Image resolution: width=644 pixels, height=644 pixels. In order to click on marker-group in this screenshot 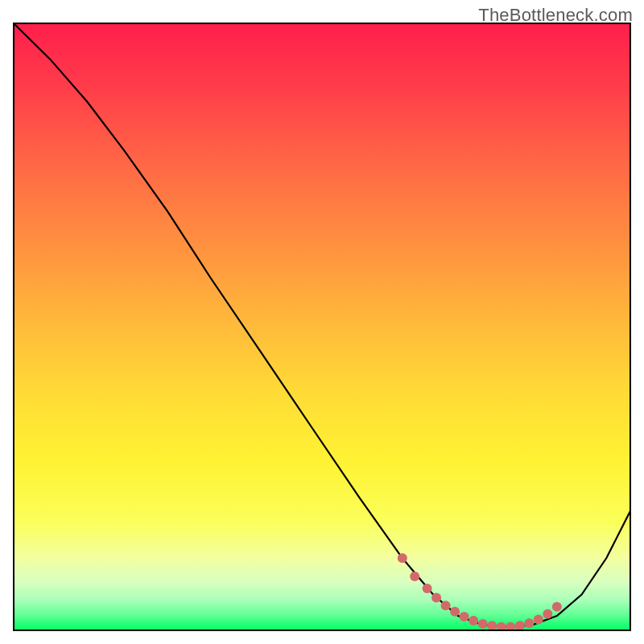, I will do `click(480, 592)`.